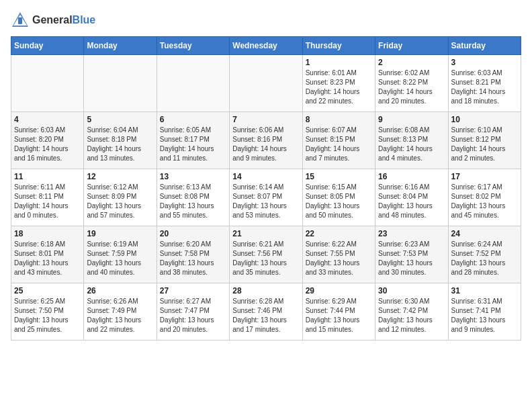  I want to click on day-number: 18, so click(47, 234).